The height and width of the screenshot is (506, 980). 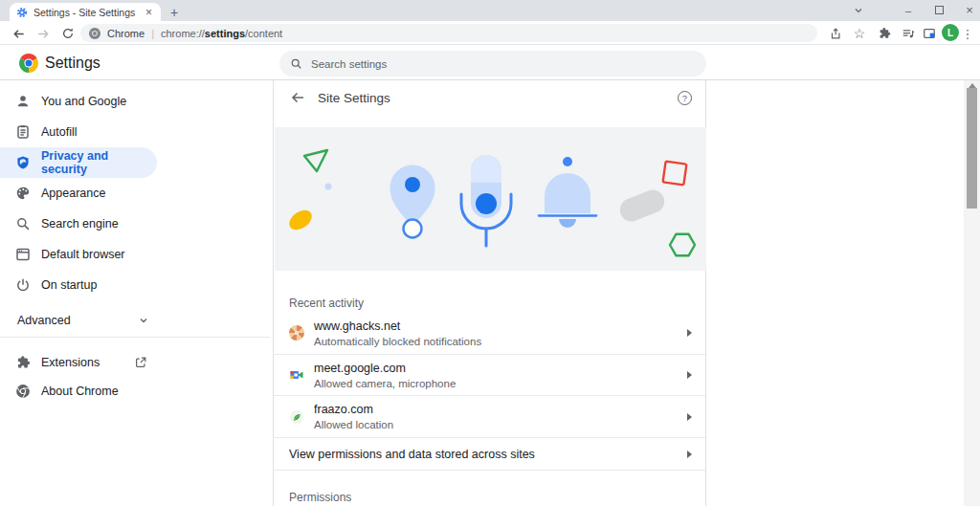 I want to click on maximize-icon, so click(x=940, y=10).